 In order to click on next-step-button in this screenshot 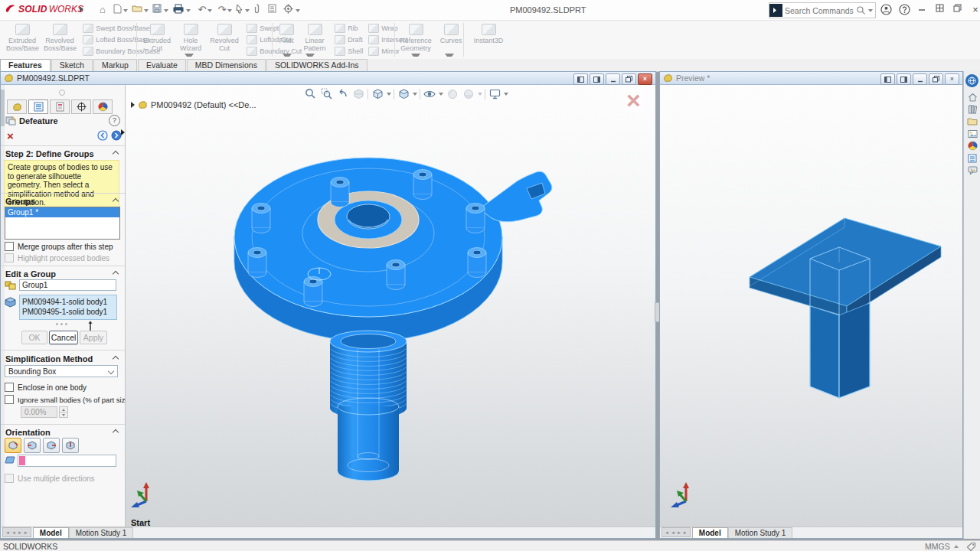, I will do `click(116, 135)`.